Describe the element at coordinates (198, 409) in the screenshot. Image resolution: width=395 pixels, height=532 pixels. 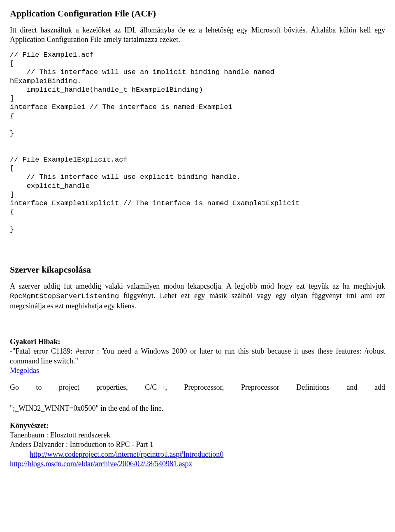
I see `solution-line2: ";_WIN32_WINNT=0x0500" in the end of the…` at that location.